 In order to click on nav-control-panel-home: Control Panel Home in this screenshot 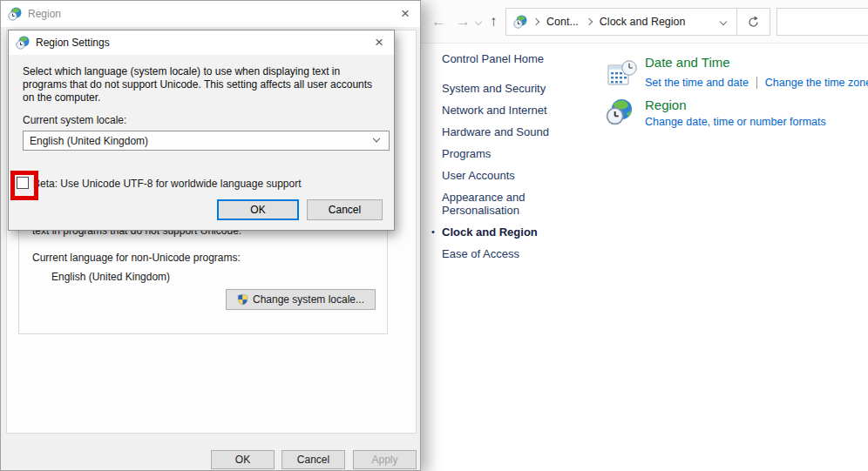, I will do `click(508, 59)`.